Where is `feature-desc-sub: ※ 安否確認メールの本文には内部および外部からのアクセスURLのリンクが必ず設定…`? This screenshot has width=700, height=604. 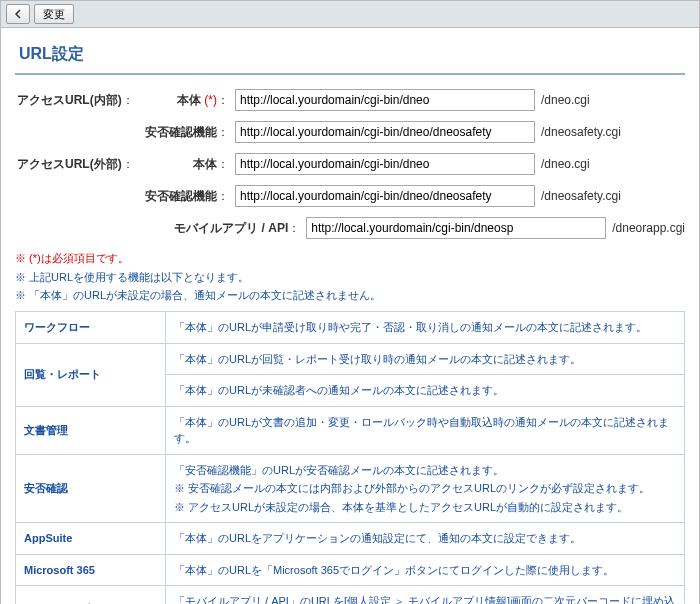
feature-desc-sub: ※ 安否確認メールの本文には内部および外部からのアクセスURLのリンクが必ず設定… is located at coordinates (425, 488).